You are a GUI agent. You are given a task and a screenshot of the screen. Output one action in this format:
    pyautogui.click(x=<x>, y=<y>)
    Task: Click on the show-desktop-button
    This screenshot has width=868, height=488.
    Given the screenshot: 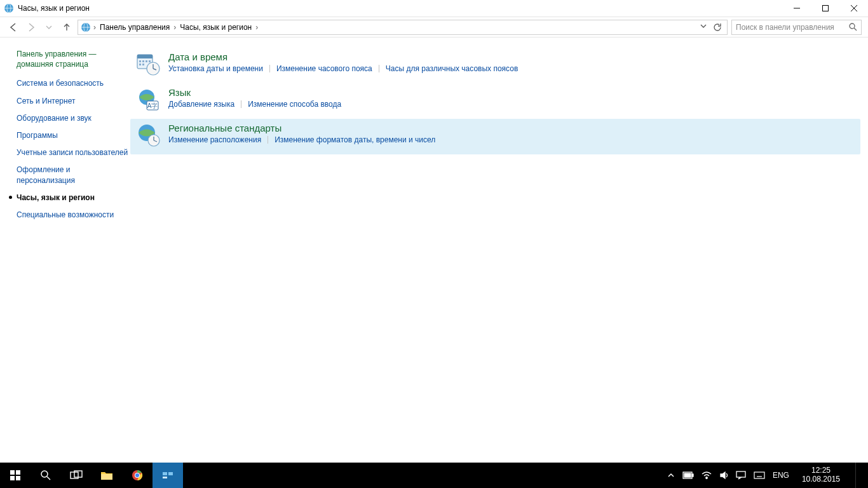 What is the action you would take?
    pyautogui.click(x=860, y=475)
    